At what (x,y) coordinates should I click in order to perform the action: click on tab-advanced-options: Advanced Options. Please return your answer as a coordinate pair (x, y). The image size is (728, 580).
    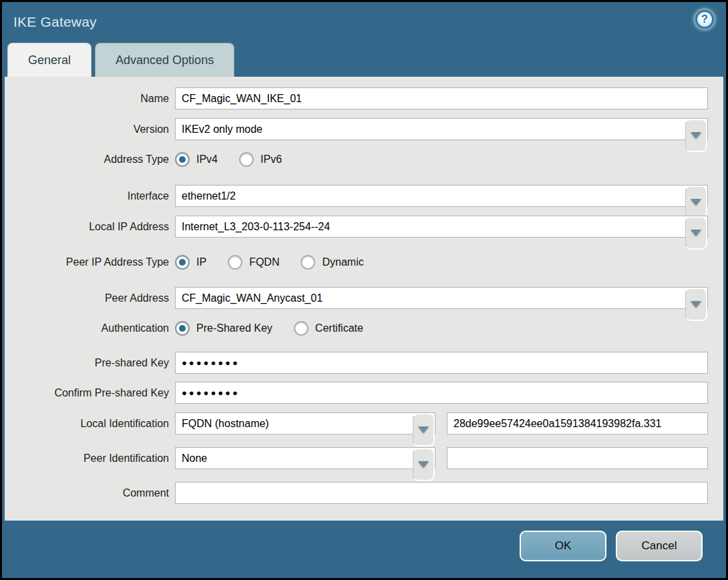
    Looking at the image, I should click on (164, 60).